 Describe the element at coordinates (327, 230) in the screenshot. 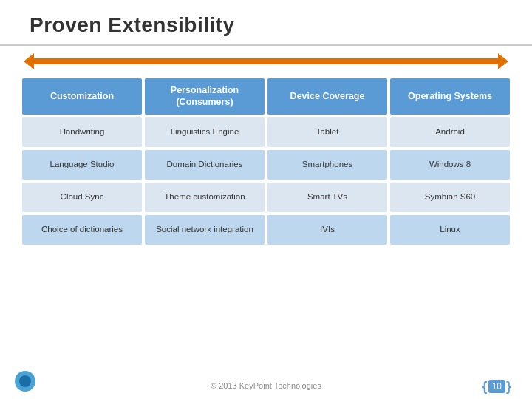

I see `cell-3-2: IVIs` at that location.